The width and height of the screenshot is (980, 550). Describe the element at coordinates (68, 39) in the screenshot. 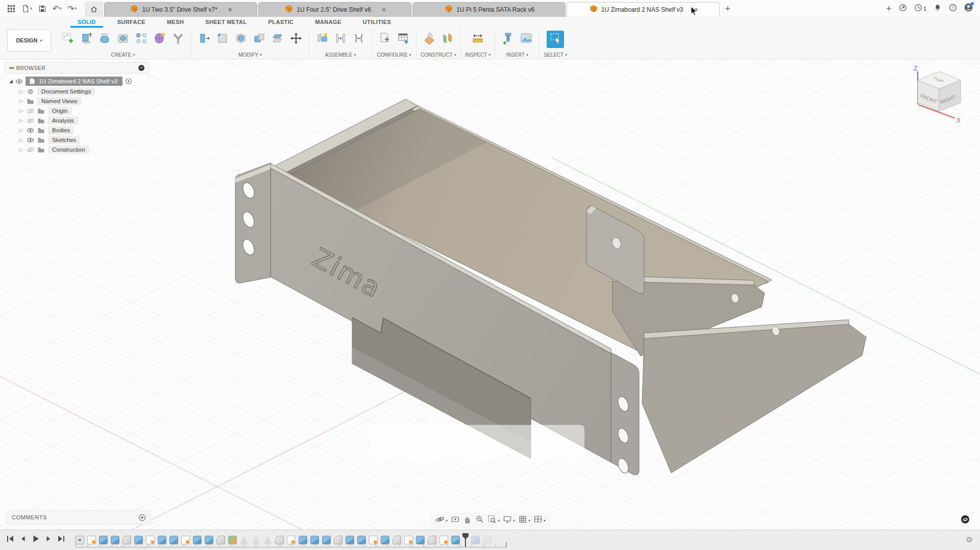

I see `create-sketch-button` at that location.